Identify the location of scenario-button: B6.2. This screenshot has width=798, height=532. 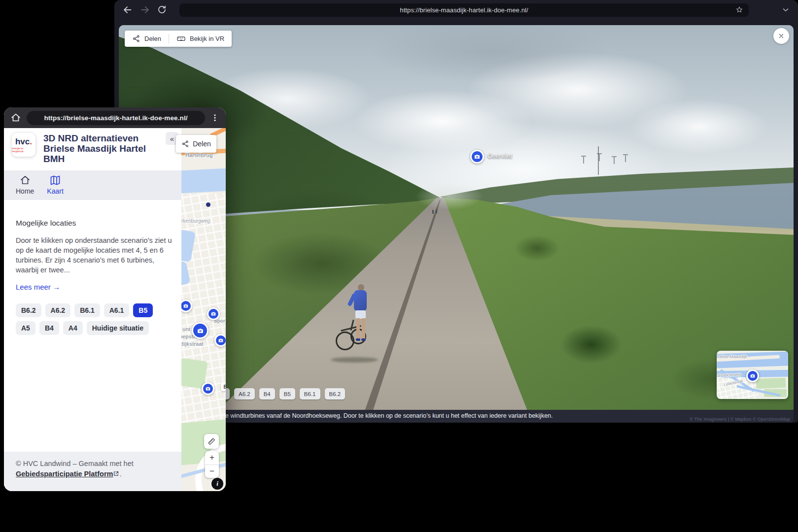
(29, 310).